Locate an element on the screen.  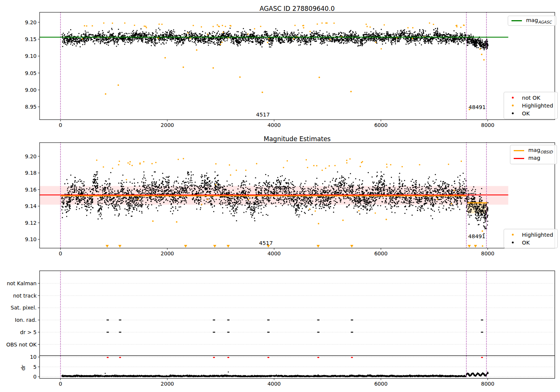
y-tick-label: 9.16 is located at coordinates (31, 190).